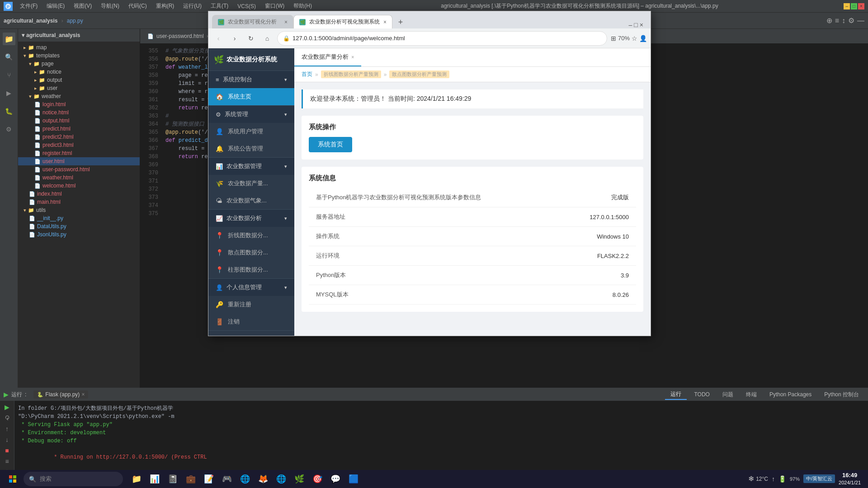 This screenshot has height=488, width=868. I want to click on new-tab-button: +, so click(401, 22).